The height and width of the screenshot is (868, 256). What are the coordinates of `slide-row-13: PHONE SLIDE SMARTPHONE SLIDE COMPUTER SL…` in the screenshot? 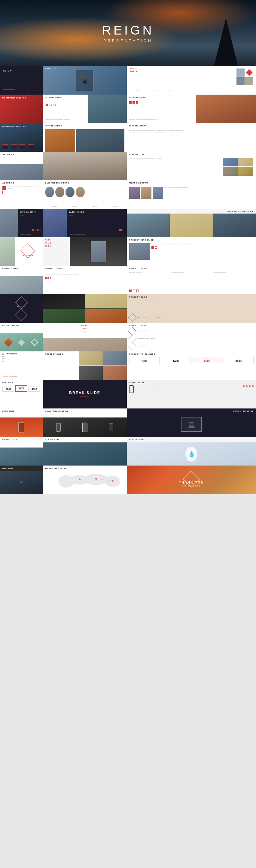 It's located at (128, 423).